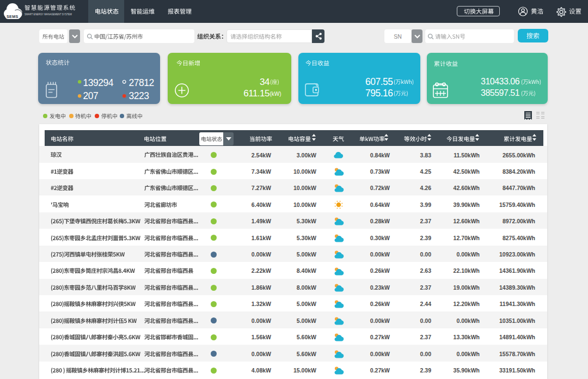  Describe the element at coordinates (13, 16) in the screenshot. I see `svg-text: SEMS` at that location.